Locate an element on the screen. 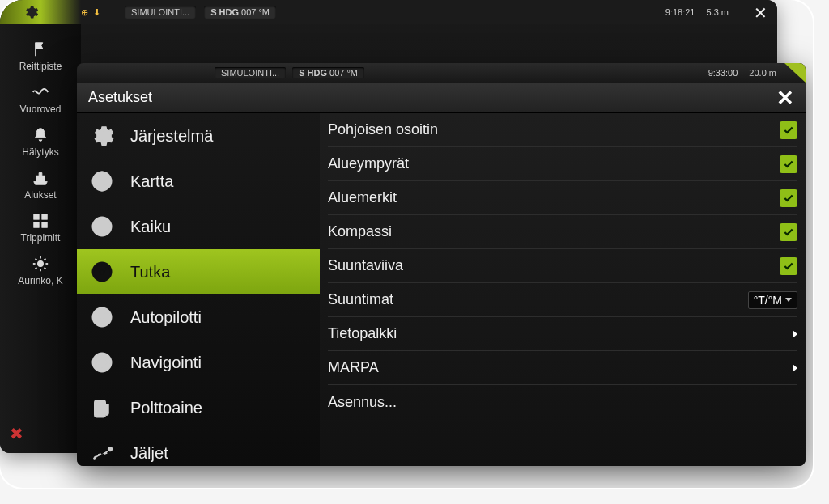 The height and width of the screenshot is (504, 829). nav-item-label: Polttoaine is located at coordinates (167, 408).